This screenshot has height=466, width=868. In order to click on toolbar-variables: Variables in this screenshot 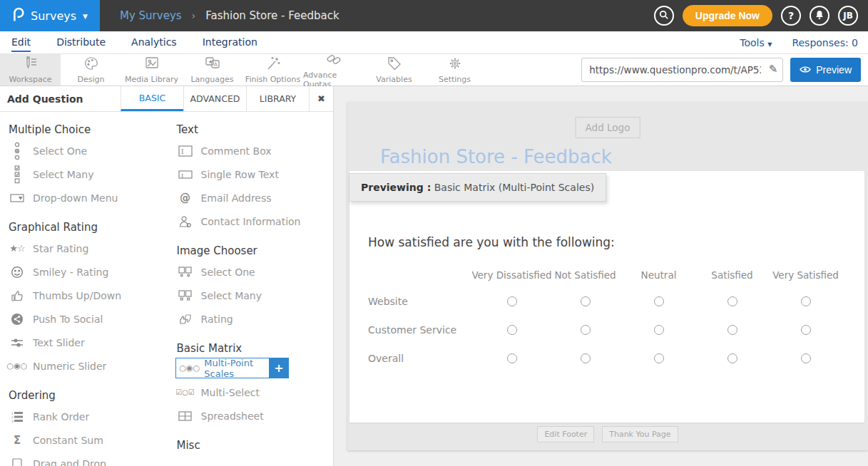, I will do `click(394, 70)`.